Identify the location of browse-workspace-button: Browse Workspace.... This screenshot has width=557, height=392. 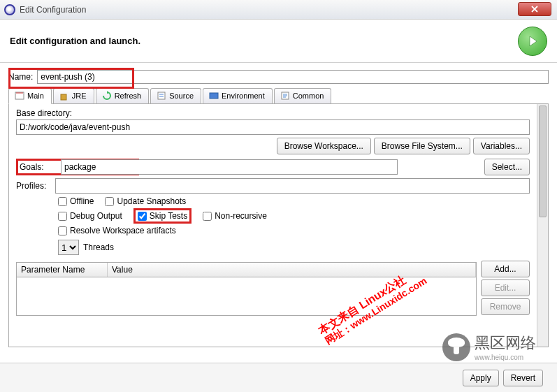
(324, 146).